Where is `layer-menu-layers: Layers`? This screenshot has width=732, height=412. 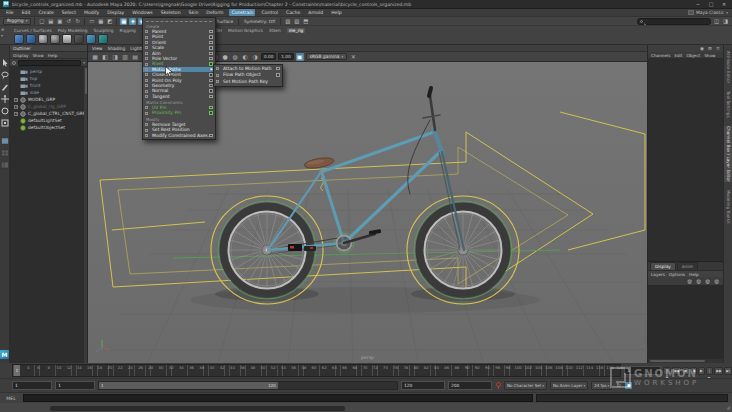 layer-menu-layers: Layers is located at coordinates (658, 274).